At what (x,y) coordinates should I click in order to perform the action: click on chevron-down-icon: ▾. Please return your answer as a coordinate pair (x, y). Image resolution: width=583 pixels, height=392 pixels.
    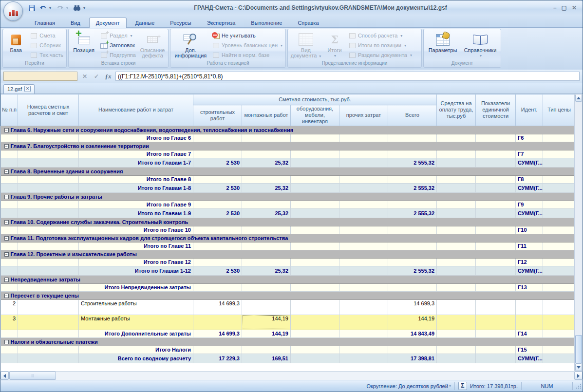
    Looking at the image, I should click on (450, 386).